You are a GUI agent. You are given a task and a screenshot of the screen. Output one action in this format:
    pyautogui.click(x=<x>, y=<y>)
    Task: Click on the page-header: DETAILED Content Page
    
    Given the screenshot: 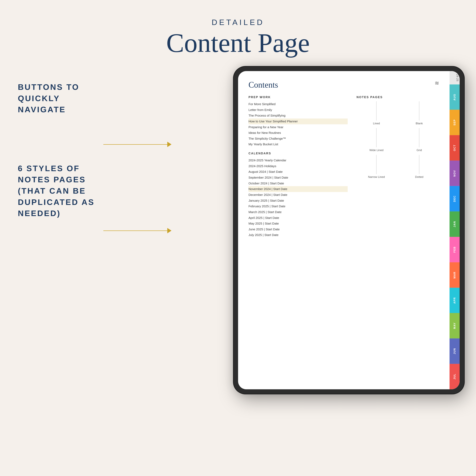 What is the action you would take?
    pyautogui.click(x=238, y=29)
    